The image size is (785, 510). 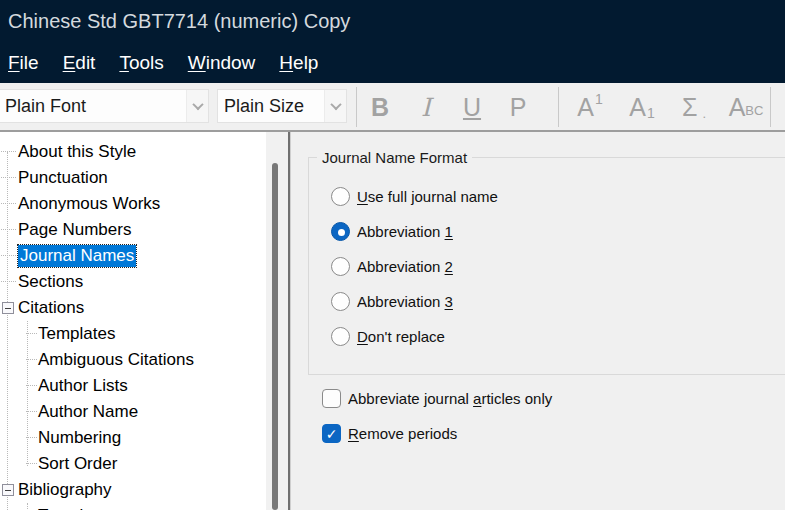 I want to click on font-name-dropdown-button, so click(x=197, y=106).